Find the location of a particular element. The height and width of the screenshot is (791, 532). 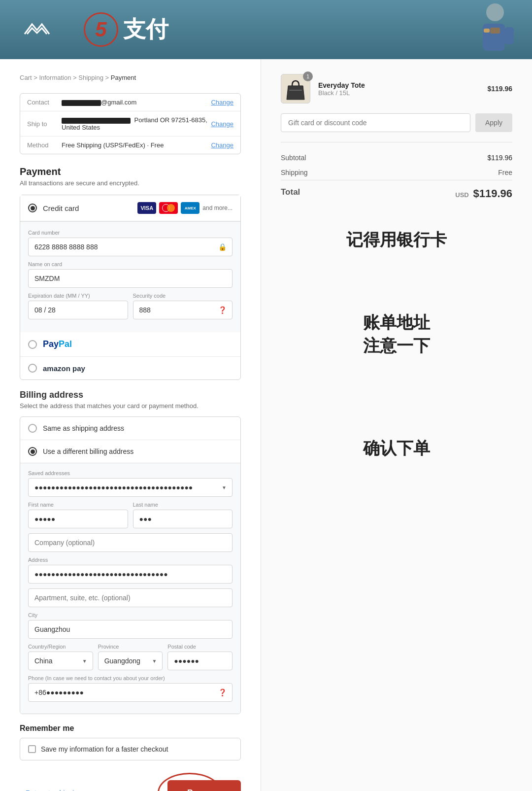

different-billing-option: Use a different billing address Saved ad… is located at coordinates (130, 577).